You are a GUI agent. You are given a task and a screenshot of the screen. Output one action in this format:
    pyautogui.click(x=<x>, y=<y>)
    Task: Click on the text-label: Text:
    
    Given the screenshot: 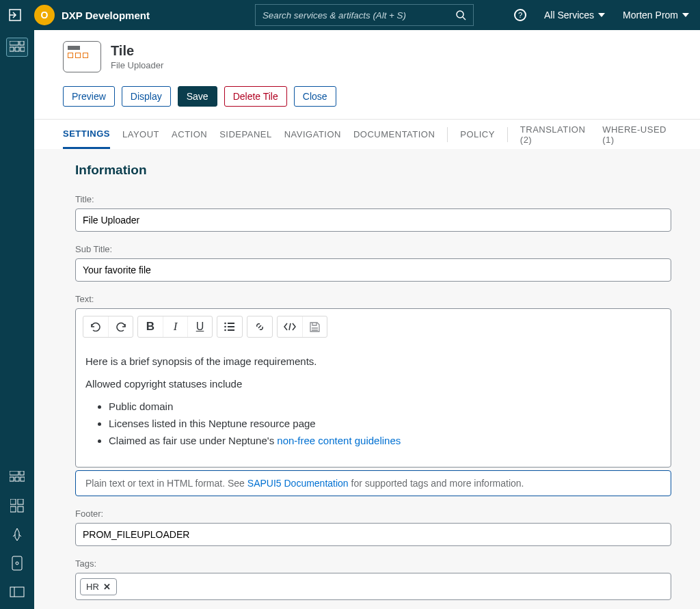 What is the action you would take?
    pyautogui.click(x=373, y=299)
    